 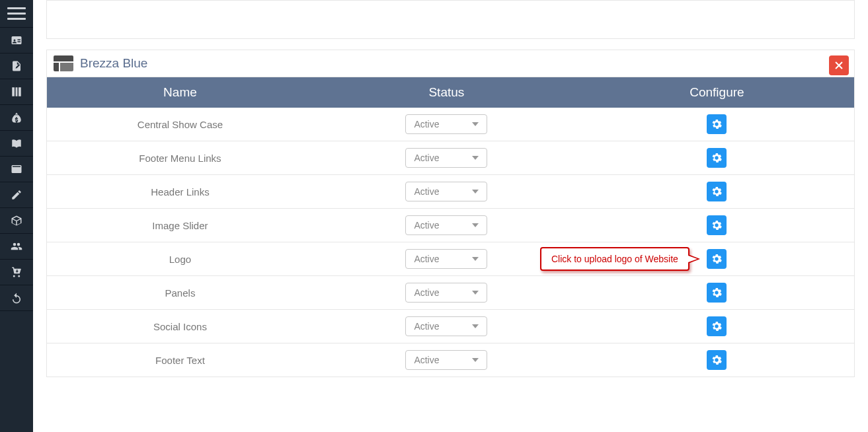 What do you see at coordinates (17, 92) in the screenshot?
I see `nav-columns` at bounding box center [17, 92].